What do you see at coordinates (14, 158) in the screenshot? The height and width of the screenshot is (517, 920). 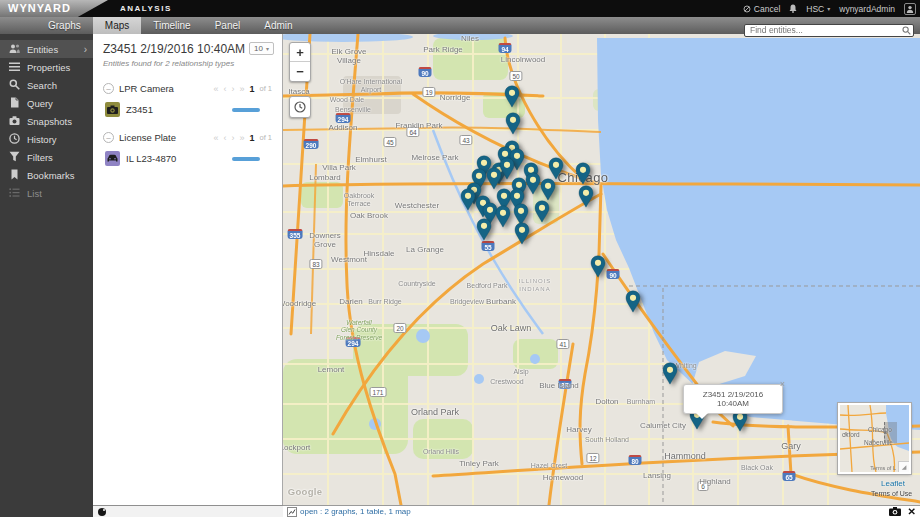 I see `filters-icon` at bounding box center [14, 158].